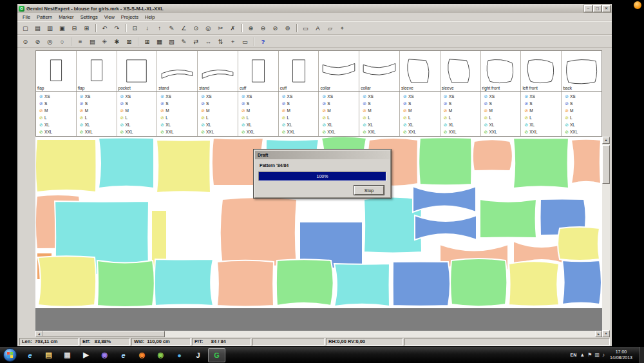  Describe the element at coordinates (606, 237) in the screenshot. I see `vertical-scrollbar: ▲ ▼` at that location.